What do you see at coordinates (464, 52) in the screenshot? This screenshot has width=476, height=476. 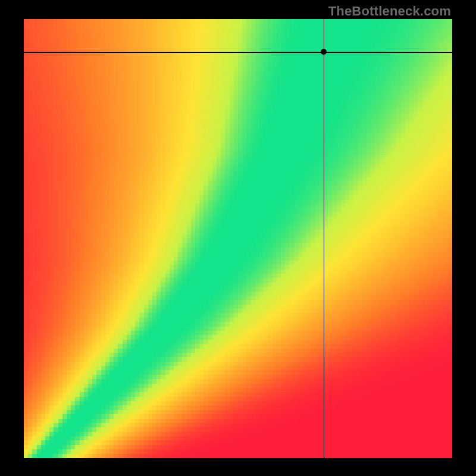 I see `crosshair-horizontal-right-extension` at bounding box center [464, 52].